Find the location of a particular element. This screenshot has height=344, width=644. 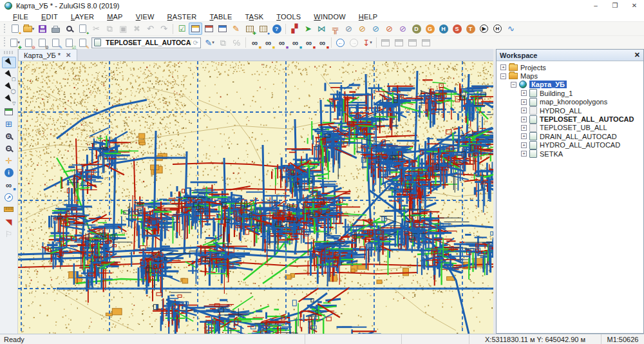

layers-dialog-button: ☑ is located at coordinates (182, 28).